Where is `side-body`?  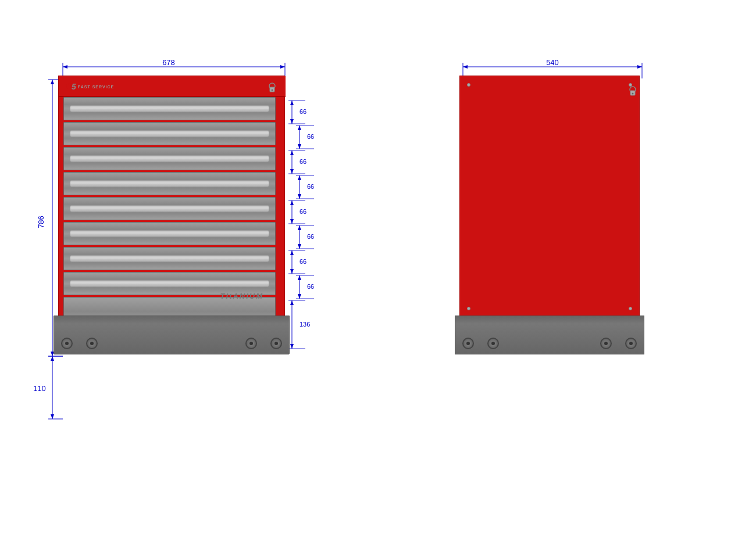
side-body is located at coordinates (550, 215).